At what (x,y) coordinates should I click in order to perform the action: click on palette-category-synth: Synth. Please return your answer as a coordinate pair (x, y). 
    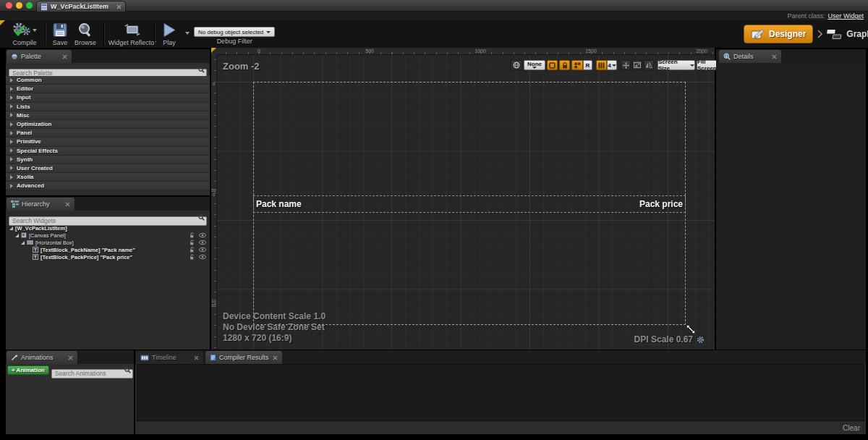
    Looking at the image, I should click on (108, 160).